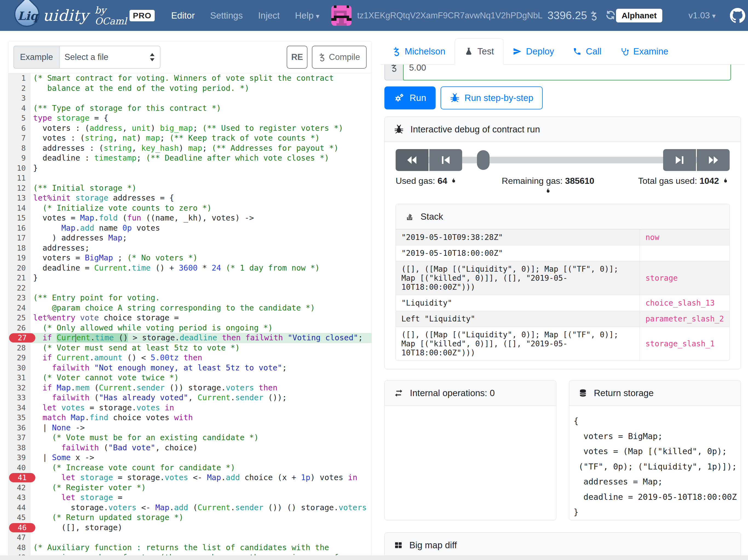 The image size is (748, 560). Describe the element at coordinates (20, 78) in the screenshot. I see `line-number-gutter: 1` at that location.